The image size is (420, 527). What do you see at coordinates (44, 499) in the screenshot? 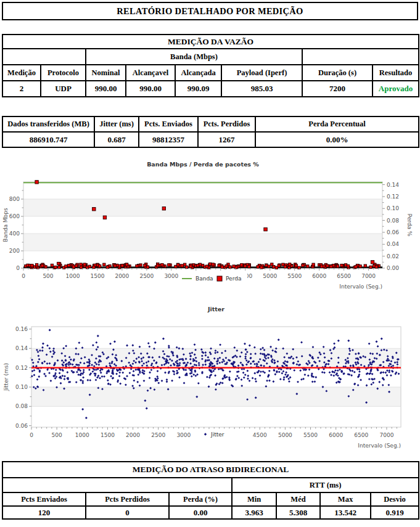
I see `atraso-header-pcts-enviados: Pcts Enviados` at bounding box center [44, 499].